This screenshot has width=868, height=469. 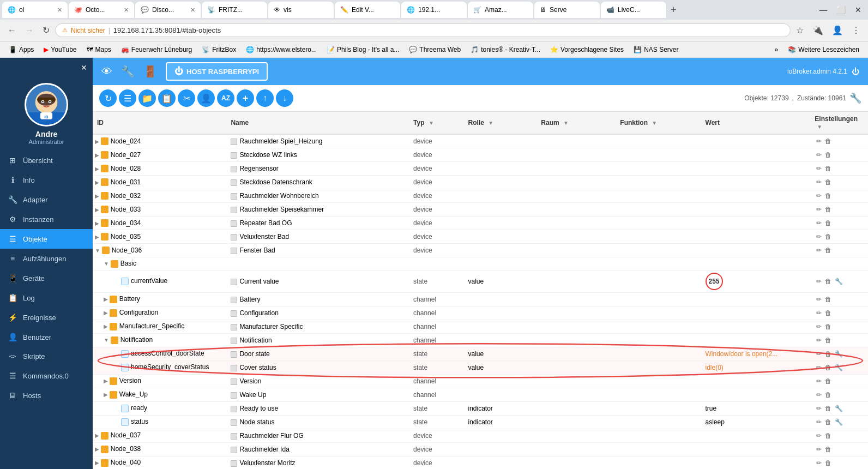 I want to click on bookmark-weitere: 📚 Weitere Lesezeichen, so click(x=823, y=50).